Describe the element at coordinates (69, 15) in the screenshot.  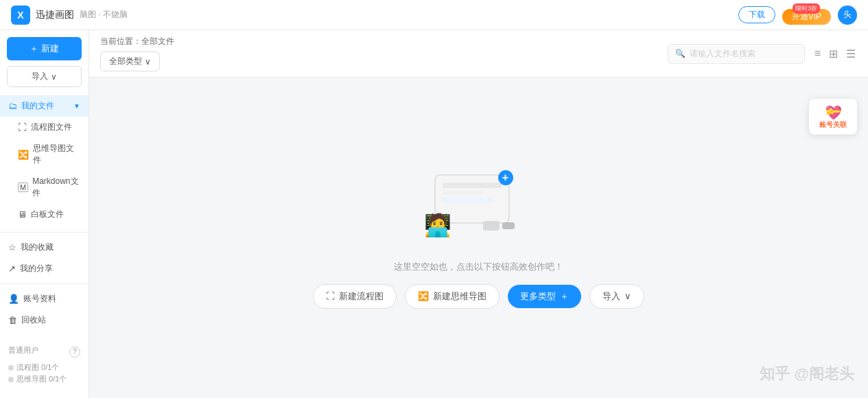
I see `header-left: X 迅捷画图 脑图 · 不烧脑` at that location.